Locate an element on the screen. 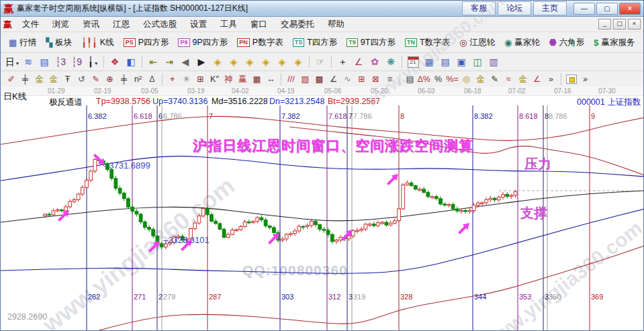 The width and height of the screenshot is (644, 331). grid-125-tool: ▦ is located at coordinates (257, 79).